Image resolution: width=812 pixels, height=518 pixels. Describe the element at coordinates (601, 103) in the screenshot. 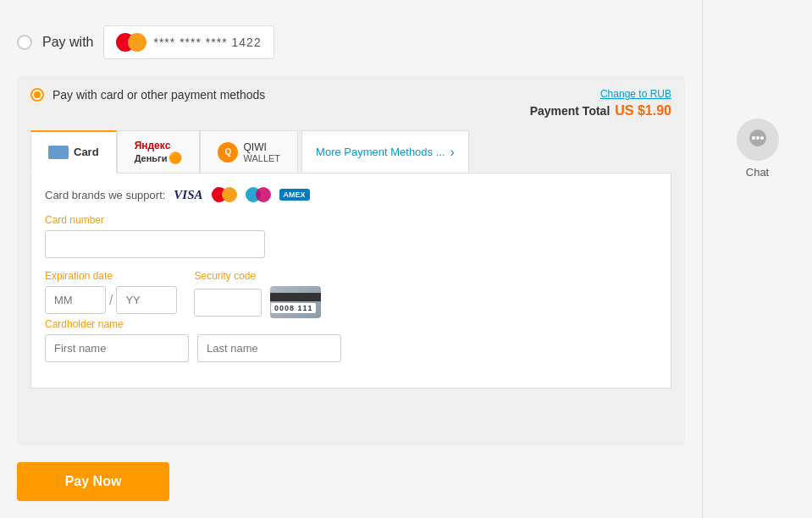

I see `payment-header-right: Change to RUB Payment Total US $1.90` at that location.